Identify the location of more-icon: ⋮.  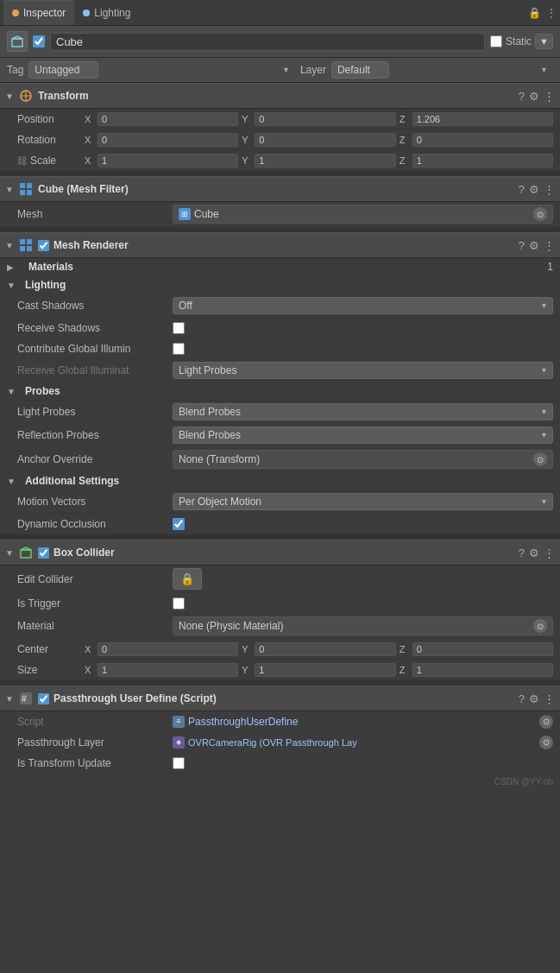
(551, 13).